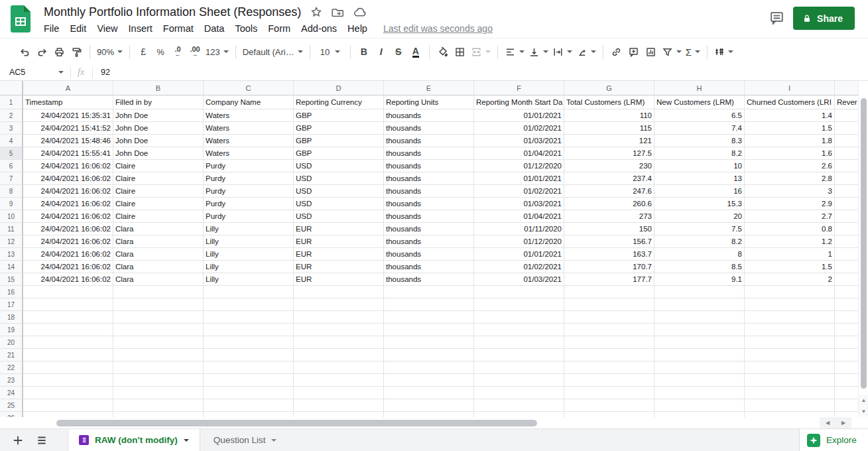  I want to click on cell-C14: Lilly, so click(249, 267).